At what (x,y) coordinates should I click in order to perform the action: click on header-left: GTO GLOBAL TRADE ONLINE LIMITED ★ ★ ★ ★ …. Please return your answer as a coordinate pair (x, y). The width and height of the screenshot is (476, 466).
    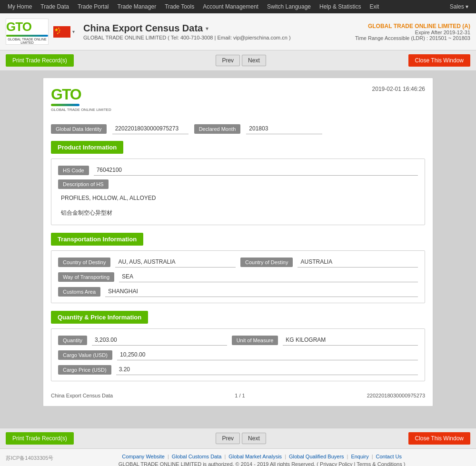
    Looking at the image, I should click on (149, 31).